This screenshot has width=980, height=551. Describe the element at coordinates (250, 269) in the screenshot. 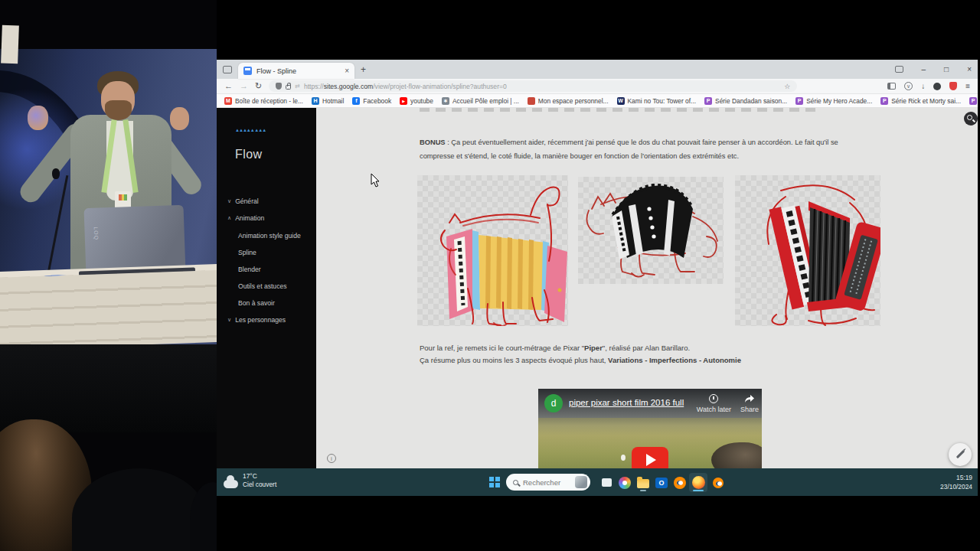

I see `sidebar-item-blender: Blender` at that location.